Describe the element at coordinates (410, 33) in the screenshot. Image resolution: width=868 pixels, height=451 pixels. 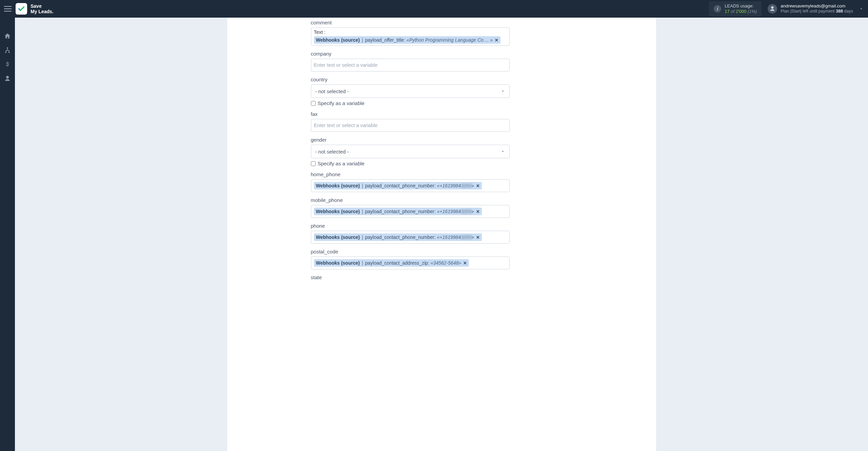
I see `field-comment: comment Text : Webhooks (source) | paylo…` at that location.